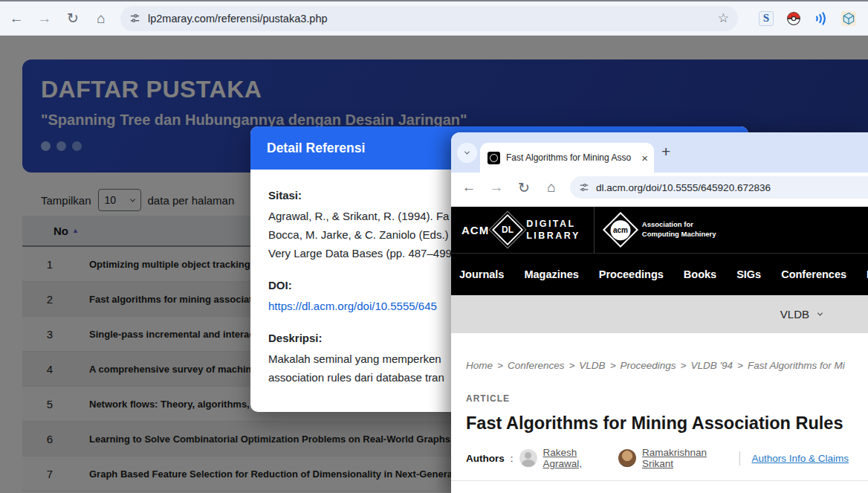 This screenshot has height=493, width=868. I want to click on bookmark-star-icon: ☆, so click(724, 18).